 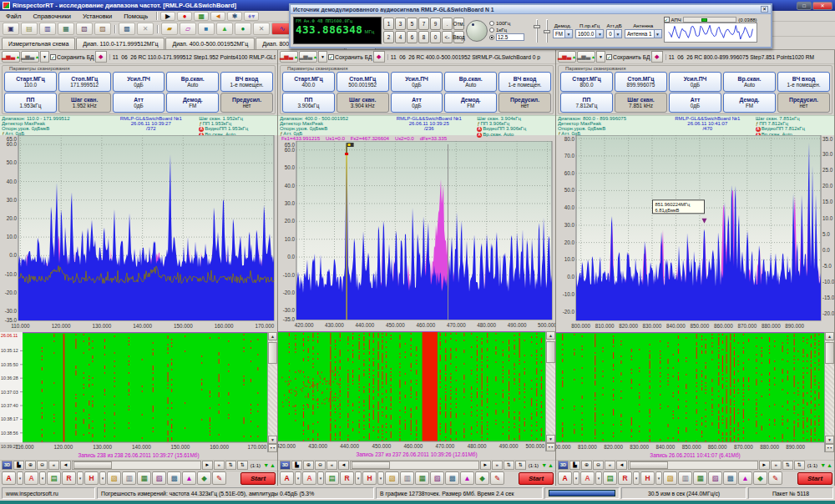 I want to click on folder-open-icon: ▨, so click(x=114, y=478).